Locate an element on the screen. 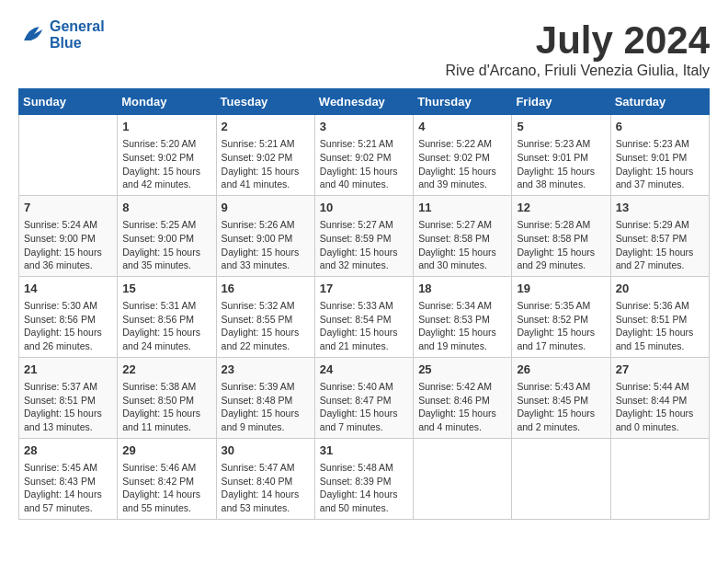 This screenshot has width=728, height=563. day-cell: 15Sunrise: 5:31 AM Sunset: 8:56 PM Dayli… is located at coordinates (167, 316).